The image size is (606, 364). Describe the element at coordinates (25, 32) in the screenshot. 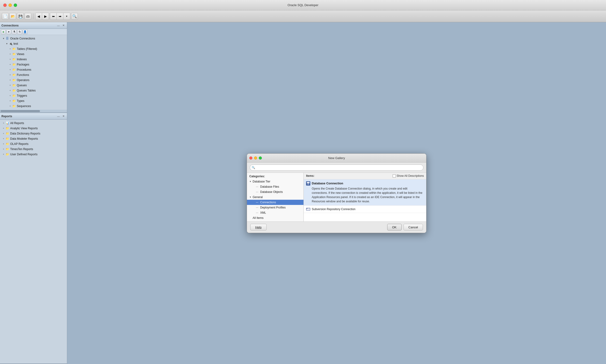

I see `schema-button: 👤` at that location.